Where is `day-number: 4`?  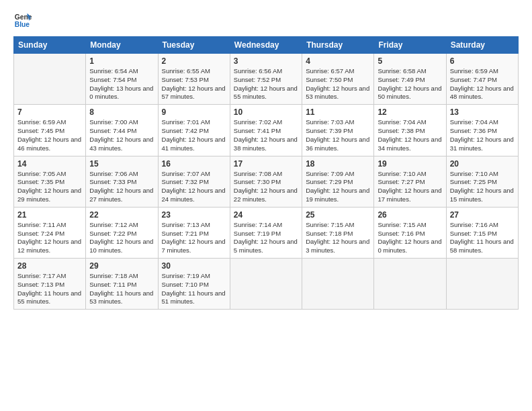
day-number: 4 is located at coordinates (338, 61).